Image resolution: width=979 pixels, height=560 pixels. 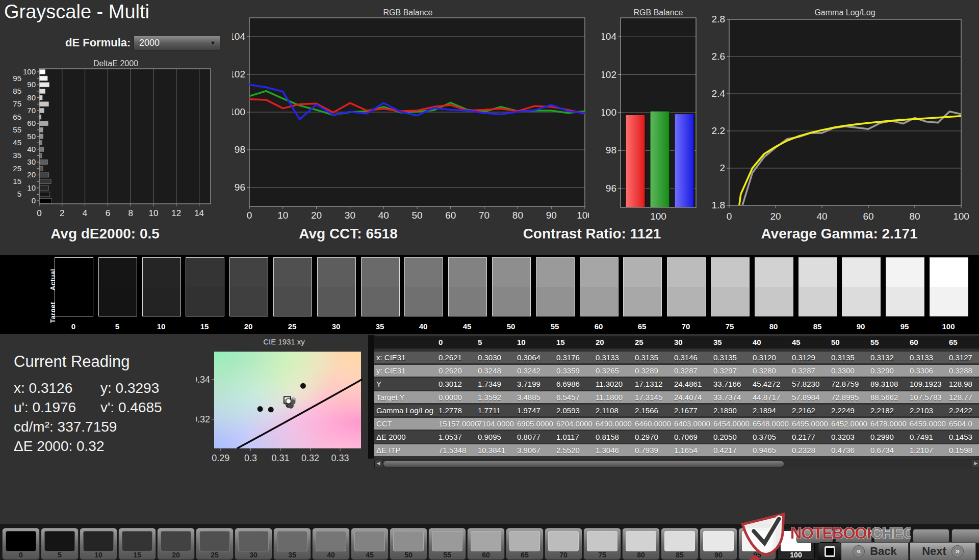 What do you see at coordinates (602, 544) in the screenshot?
I see `level-button-75: 75` at bounding box center [602, 544].